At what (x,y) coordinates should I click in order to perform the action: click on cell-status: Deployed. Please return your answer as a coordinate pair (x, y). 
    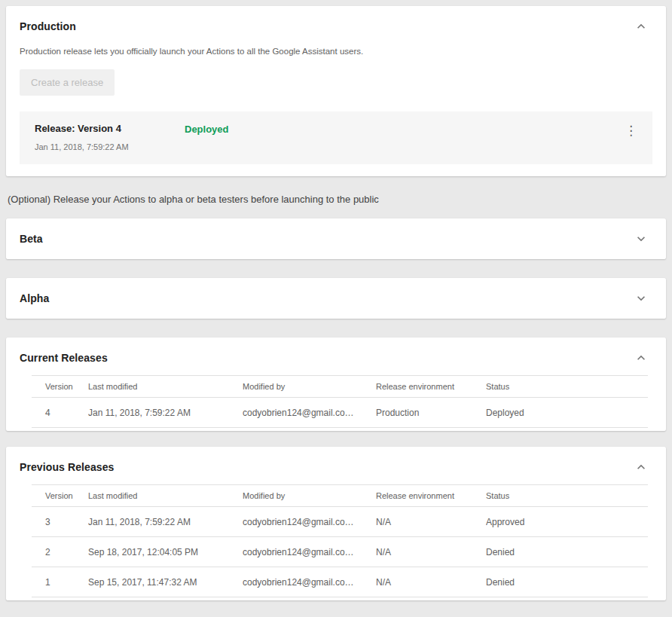
    Looking at the image, I should click on (567, 413).